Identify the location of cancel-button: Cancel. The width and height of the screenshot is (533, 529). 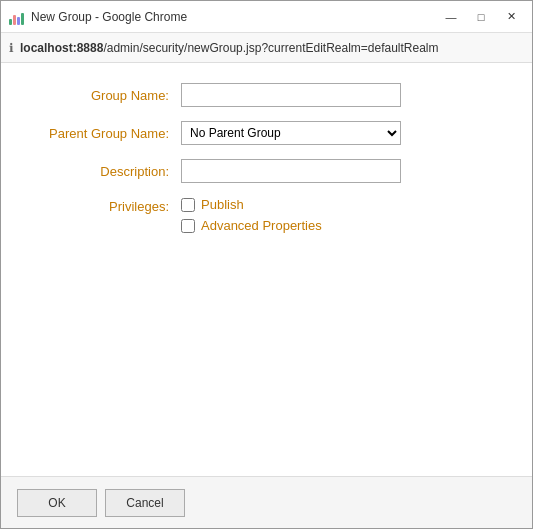
(145, 503).